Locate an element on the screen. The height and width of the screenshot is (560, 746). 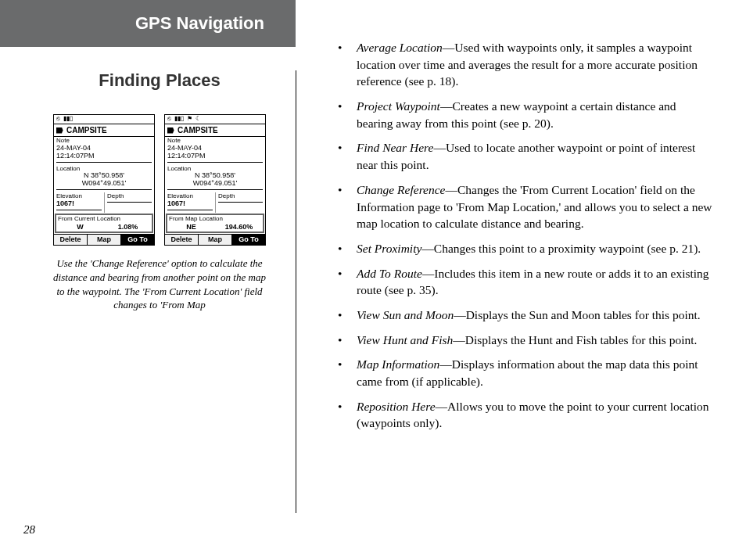
from-box: From Map Location NE 194.60% is located at coordinates (215, 224).